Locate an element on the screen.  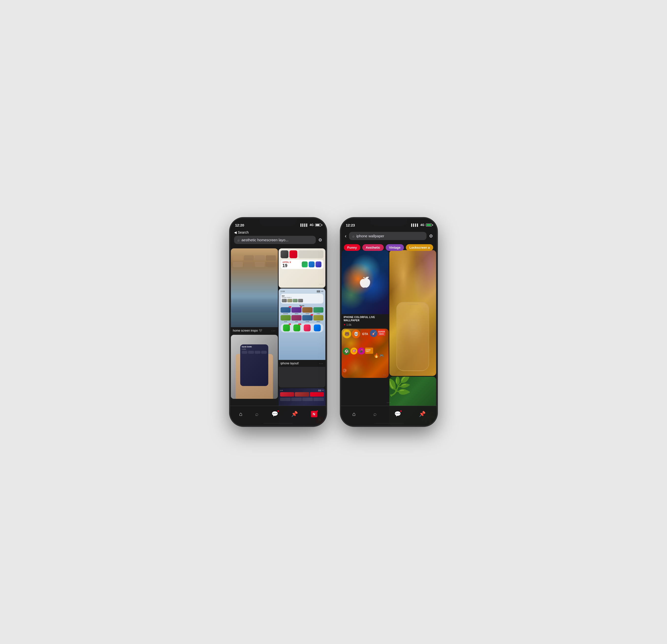
phone-1: 12:20 ▌▌▌▌ 4G ◀ Search ⌕ aesthetic homes… is located at coordinates (278, 322).